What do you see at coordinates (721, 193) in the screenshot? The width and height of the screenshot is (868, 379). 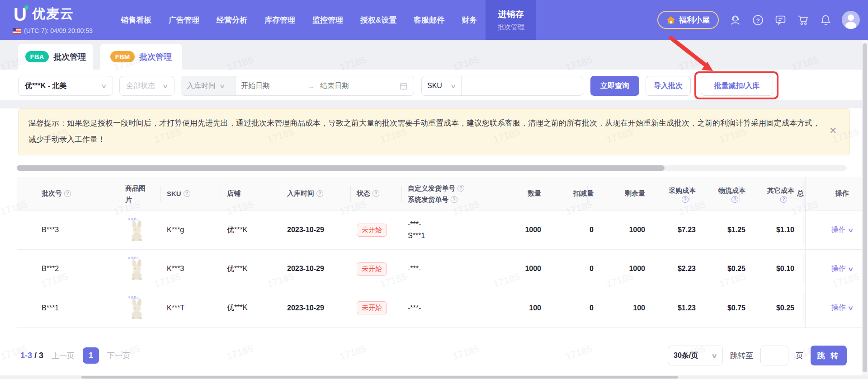 I see `header-logistics-cost: 物流成本 ?` at bounding box center [721, 193].